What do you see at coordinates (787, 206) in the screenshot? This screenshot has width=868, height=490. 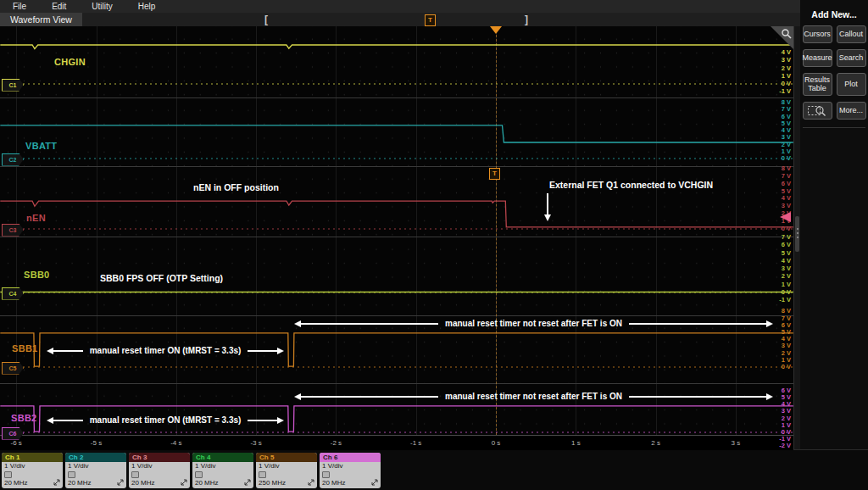 I see `axis-label: 3 V` at bounding box center [787, 206].